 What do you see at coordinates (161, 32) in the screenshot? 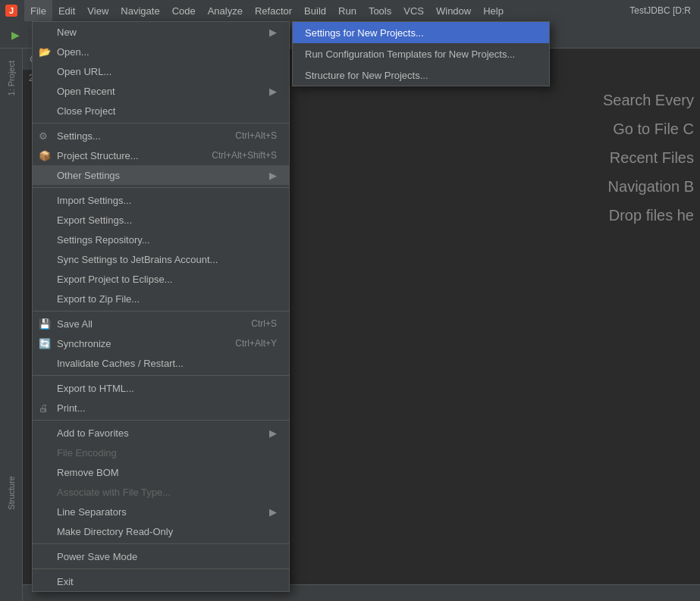
I see `menu-new: New ▶` at bounding box center [161, 32].